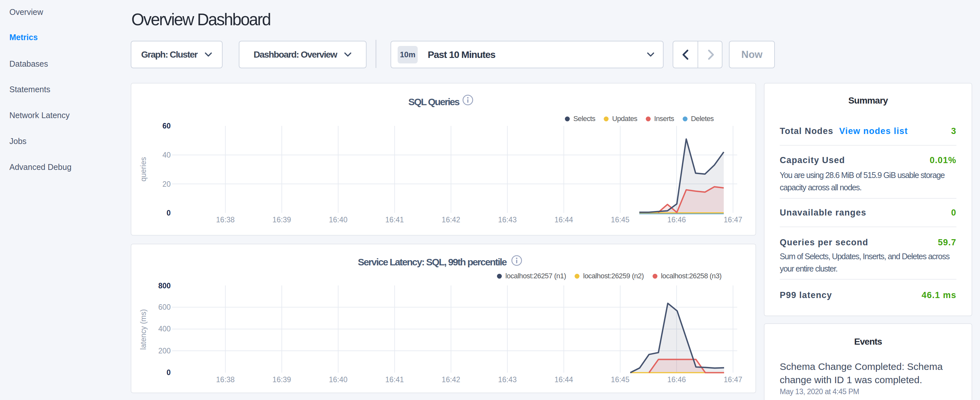  Describe the element at coordinates (164, 307) in the screenshot. I see `svg-text: 600` at that location.